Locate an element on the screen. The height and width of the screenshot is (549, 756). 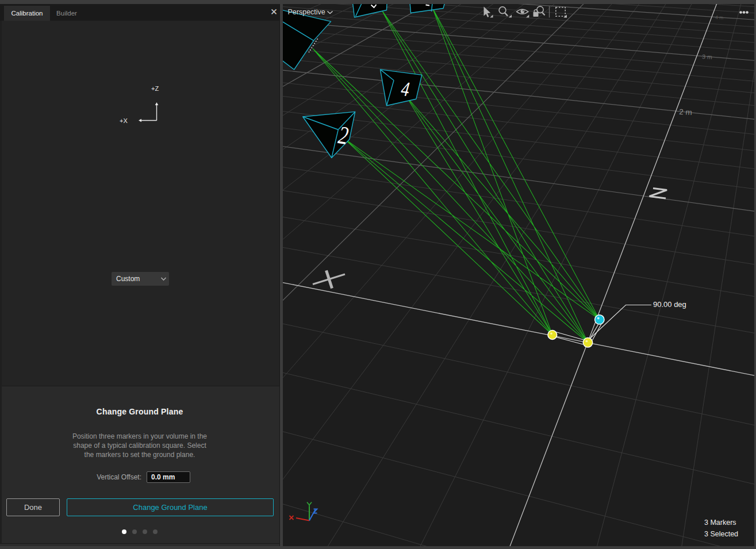
svg-text: +X is located at coordinates (124, 121).